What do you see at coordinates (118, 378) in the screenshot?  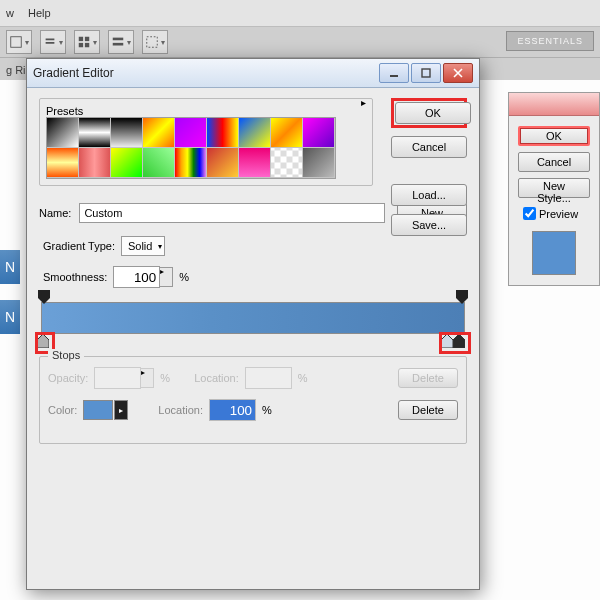 I see `opacity-input` at bounding box center [118, 378].